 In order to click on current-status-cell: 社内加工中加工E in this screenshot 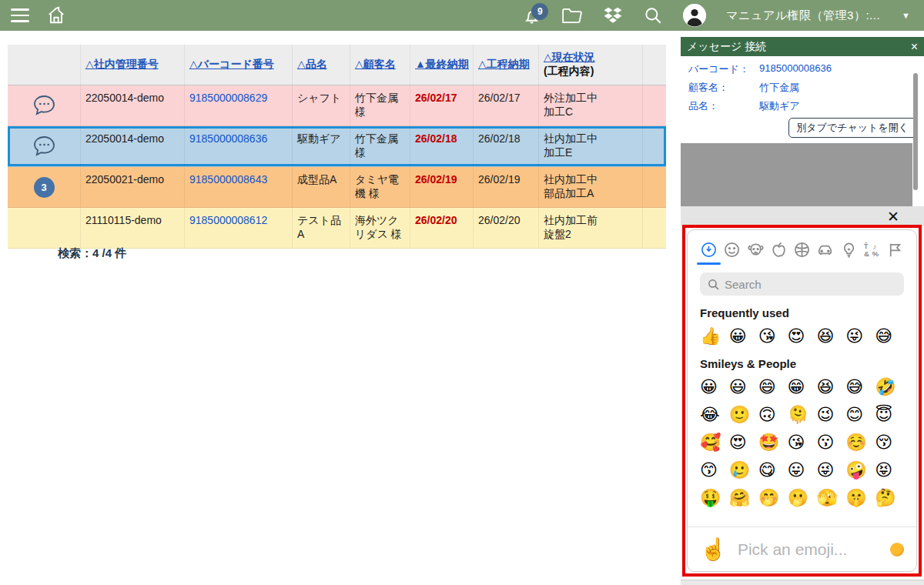, I will do `click(591, 146)`.